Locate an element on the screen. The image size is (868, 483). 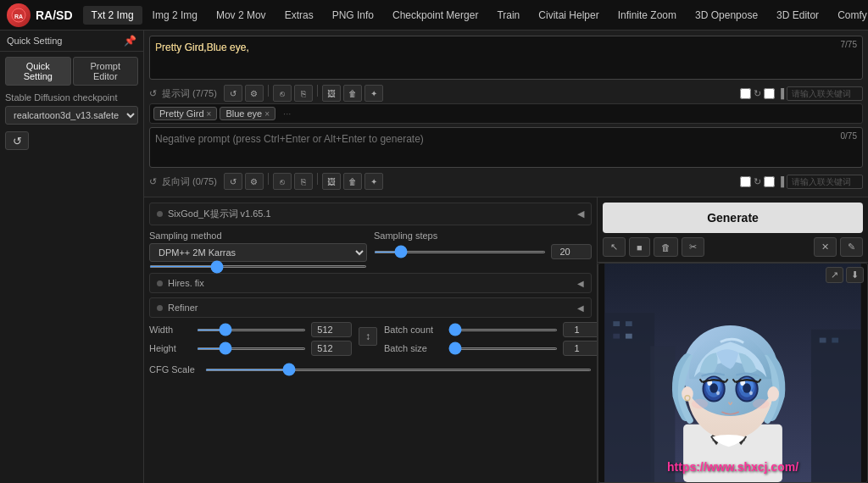
batch-col: Batch count 1 Batch size 1 is located at coordinates (490, 339).